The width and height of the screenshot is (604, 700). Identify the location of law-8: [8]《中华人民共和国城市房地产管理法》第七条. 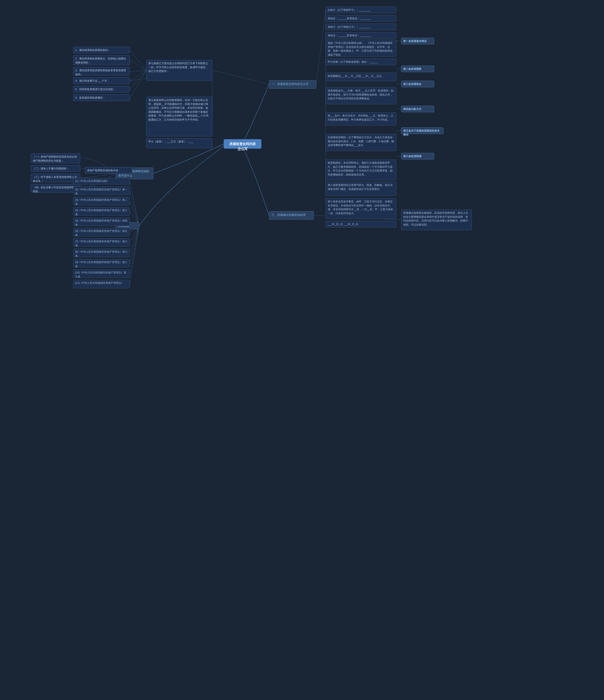
(101, 253).